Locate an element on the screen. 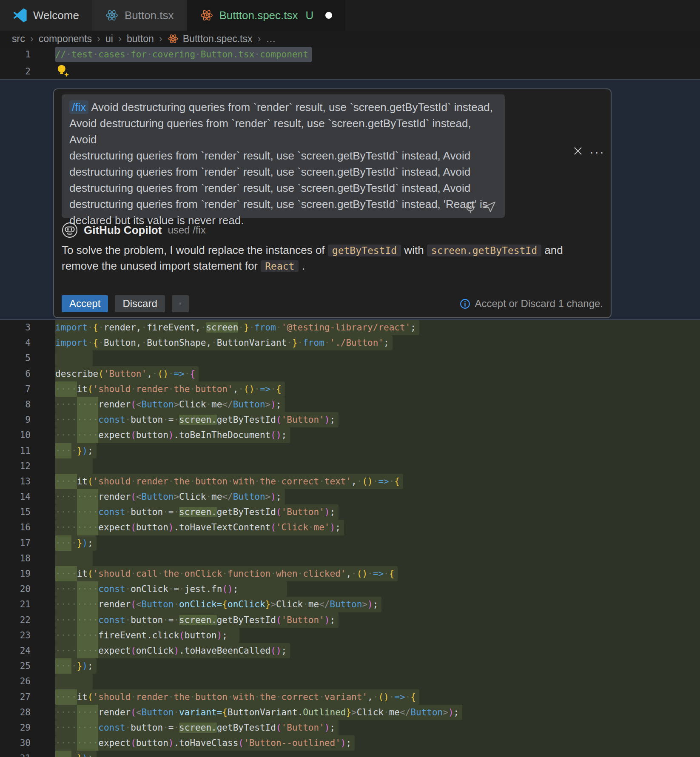 This screenshot has width=700, height=757. code-text: ········render(<Button·onClick={onClick}… is located at coordinates (219, 604).